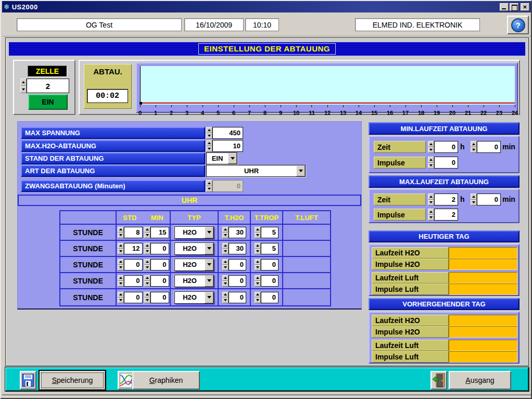 This screenshot has width=532, height=399. I want to click on close-button: ✕, so click(525, 7).